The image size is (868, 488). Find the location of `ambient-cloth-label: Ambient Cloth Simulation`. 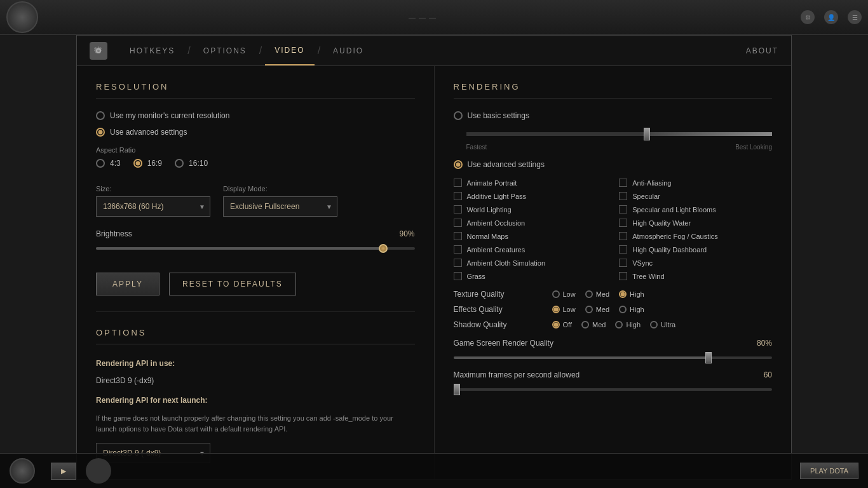

ambient-cloth-label: Ambient Cloth Simulation is located at coordinates (506, 263).